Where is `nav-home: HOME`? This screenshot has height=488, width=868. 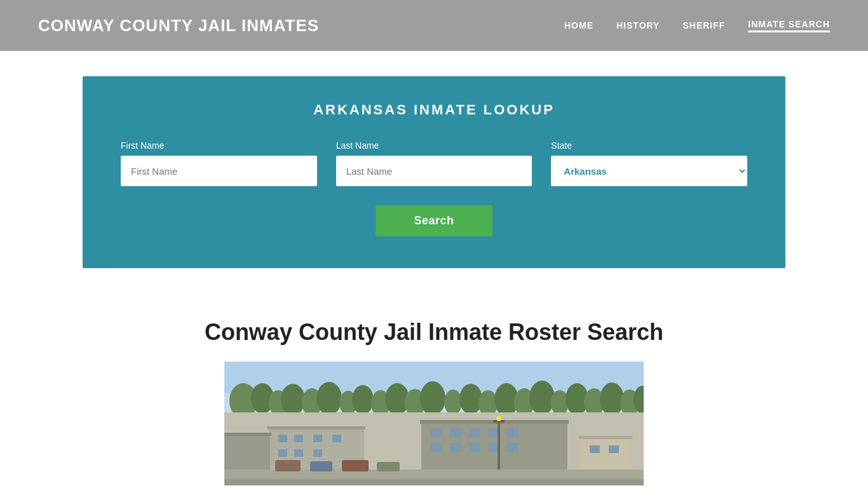
nav-home: HOME is located at coordinates (579, 25).